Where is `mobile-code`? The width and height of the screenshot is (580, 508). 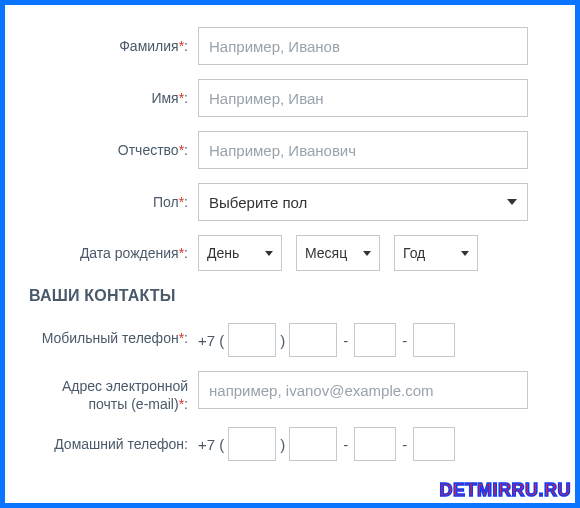 mobile-code is located at coordinates (252, 340).